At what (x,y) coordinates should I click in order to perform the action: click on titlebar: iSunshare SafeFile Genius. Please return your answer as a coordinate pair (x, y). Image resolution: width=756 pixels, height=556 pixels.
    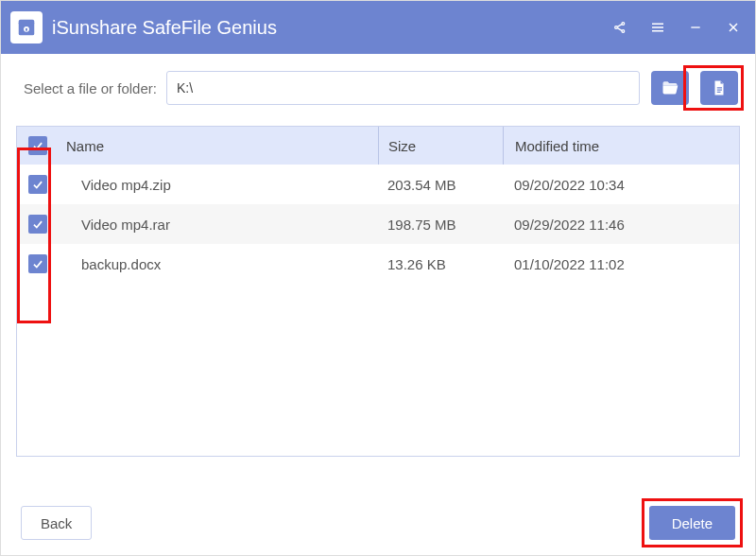
    Looking at the image, I should click on (378, 27).